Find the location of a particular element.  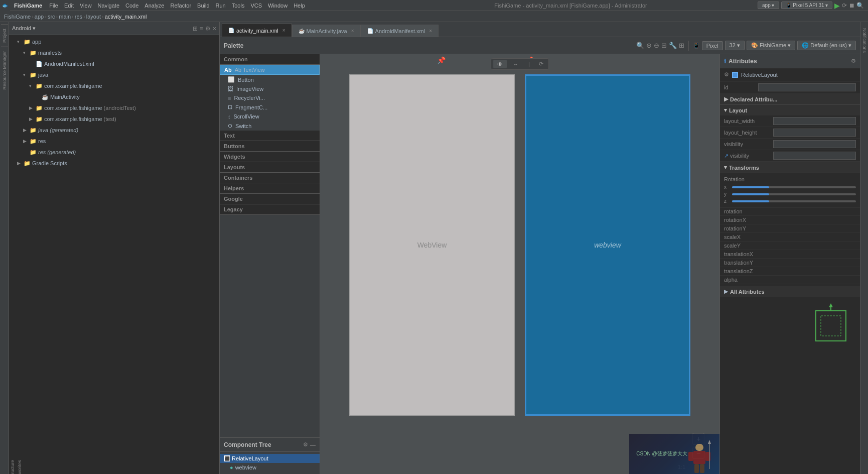

project-vtab: Project is located at coordinates (5, 35).